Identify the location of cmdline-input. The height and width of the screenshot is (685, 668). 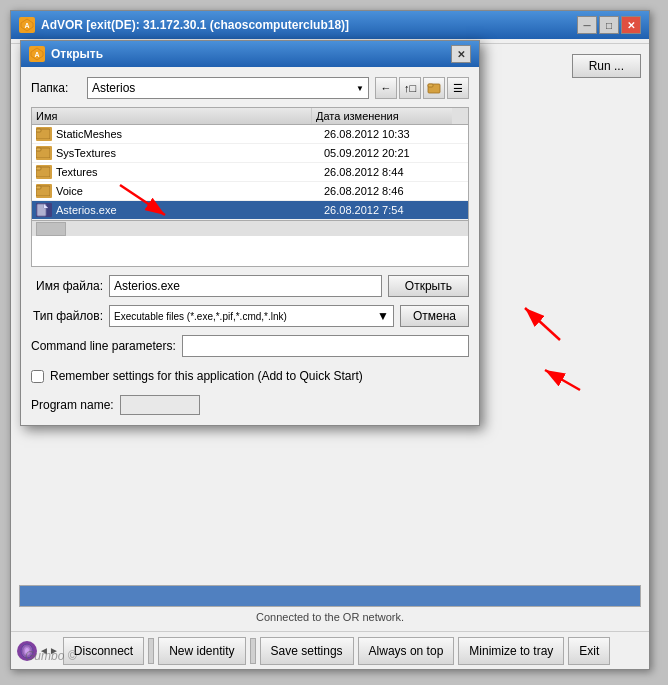
(326, 346).